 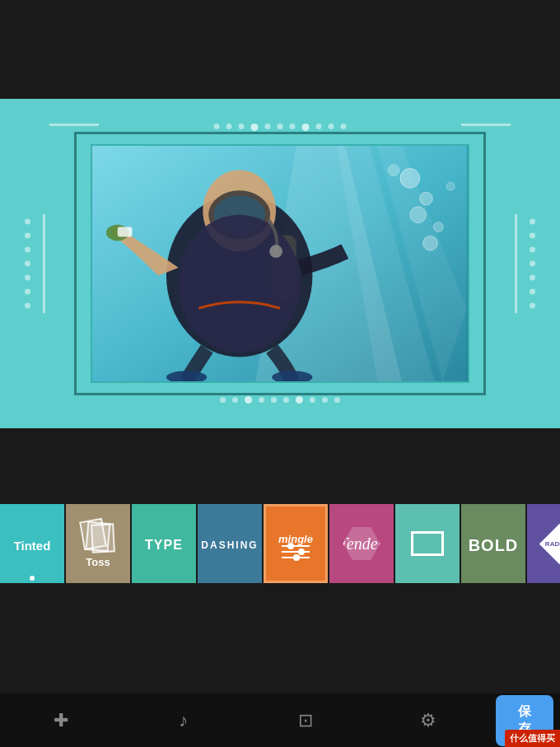 I want to click on filter-type: TYPE, so click(x=164, y=544).